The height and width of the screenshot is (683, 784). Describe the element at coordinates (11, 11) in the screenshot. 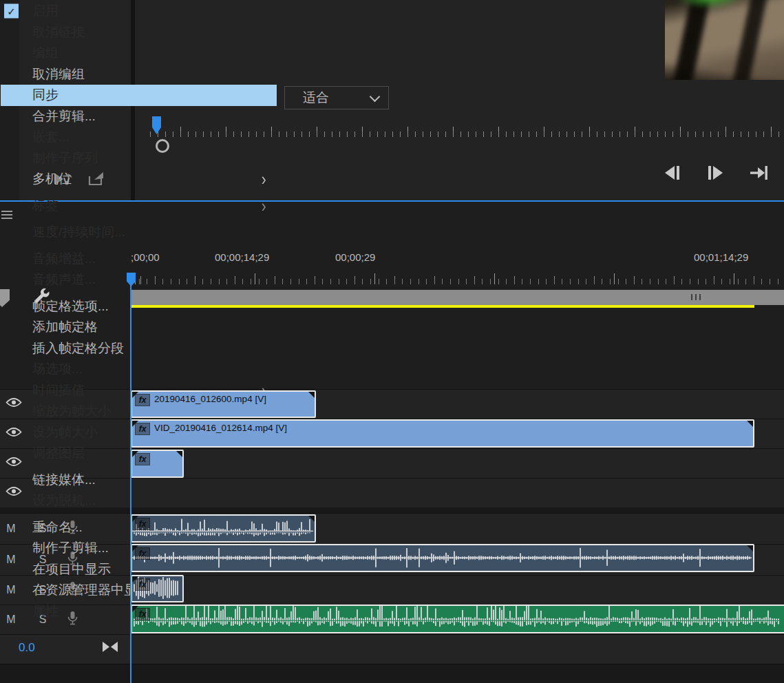

I see `checkmark-icon: ✓` at that location.